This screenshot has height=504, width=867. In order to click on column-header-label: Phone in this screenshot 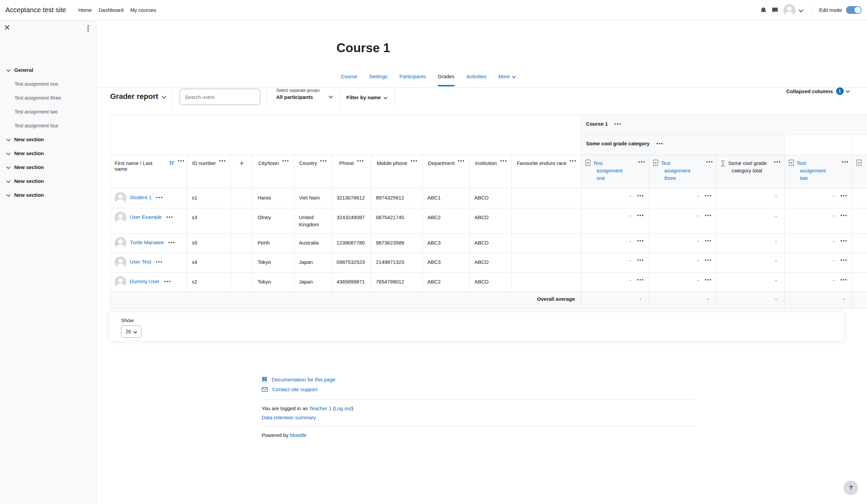, I will do `click(346, 163)`.